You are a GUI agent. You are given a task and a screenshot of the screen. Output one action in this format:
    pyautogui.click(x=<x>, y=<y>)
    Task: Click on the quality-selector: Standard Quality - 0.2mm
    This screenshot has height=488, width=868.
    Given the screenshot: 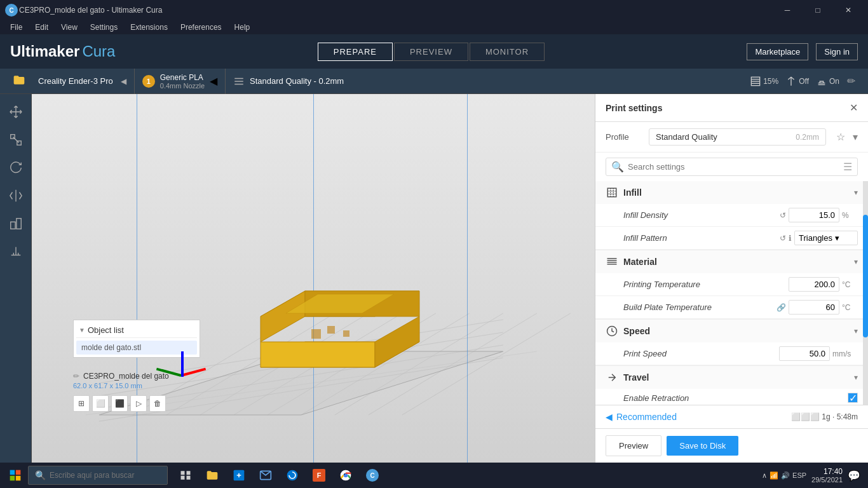 What is the action you would take?
    pyautogui.click(x=488, y=81)
    